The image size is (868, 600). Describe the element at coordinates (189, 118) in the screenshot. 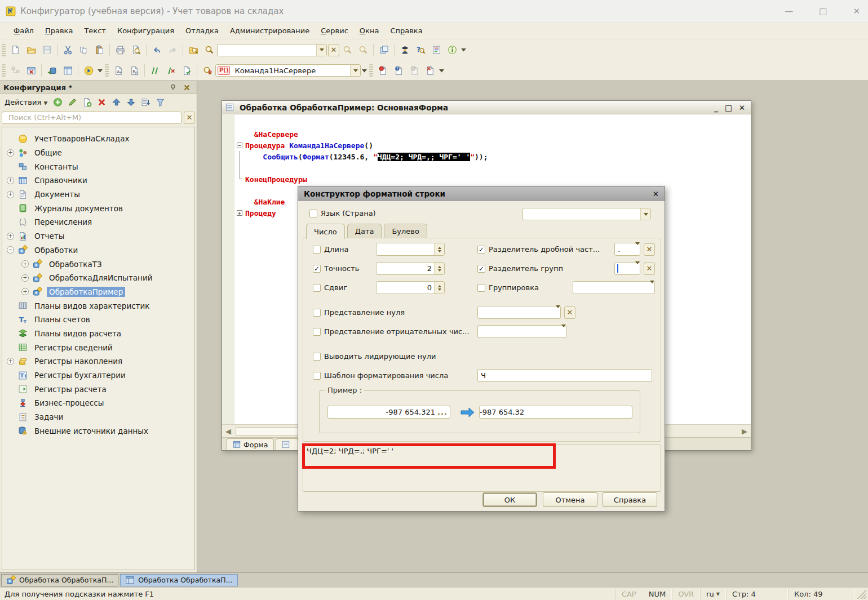

I see `clear-search-icon: ✕` at that location.